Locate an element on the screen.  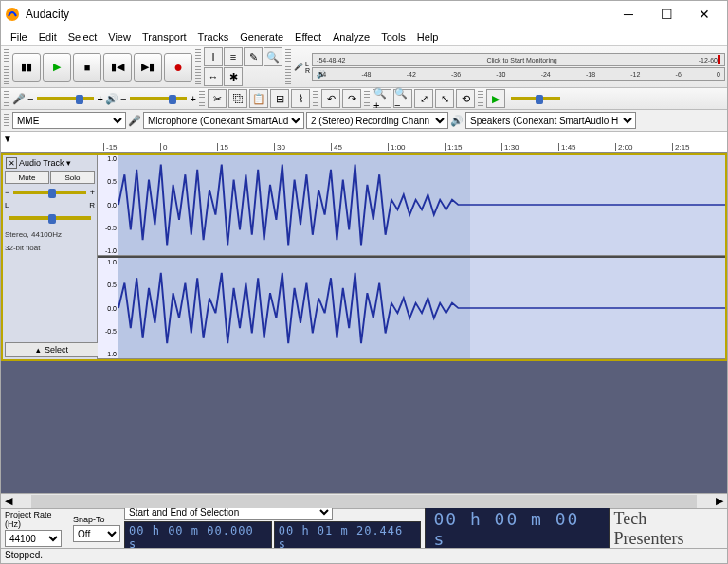
track-close-button: ✕ is located at coordinates (11, 163).